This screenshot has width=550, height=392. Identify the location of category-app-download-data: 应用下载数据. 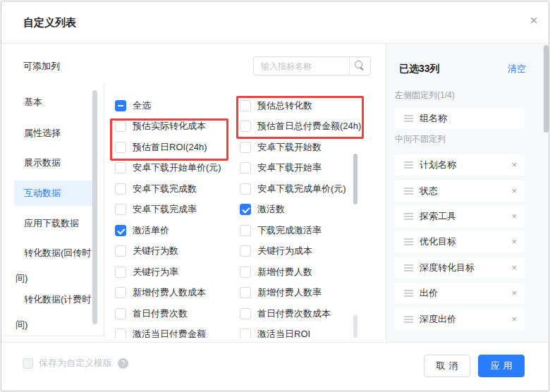
(51, 223).